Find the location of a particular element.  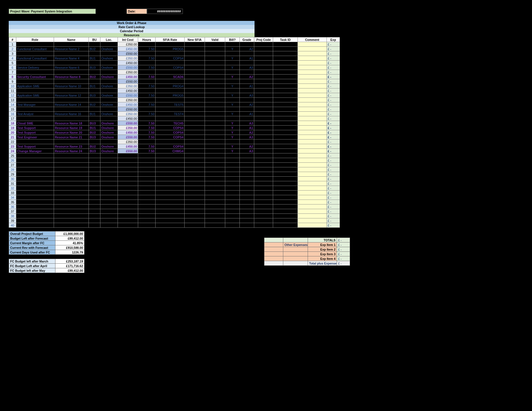

budget-summary: Overall Project Budget£1,000,000.00Budge… is located at coordinates (46, 243).